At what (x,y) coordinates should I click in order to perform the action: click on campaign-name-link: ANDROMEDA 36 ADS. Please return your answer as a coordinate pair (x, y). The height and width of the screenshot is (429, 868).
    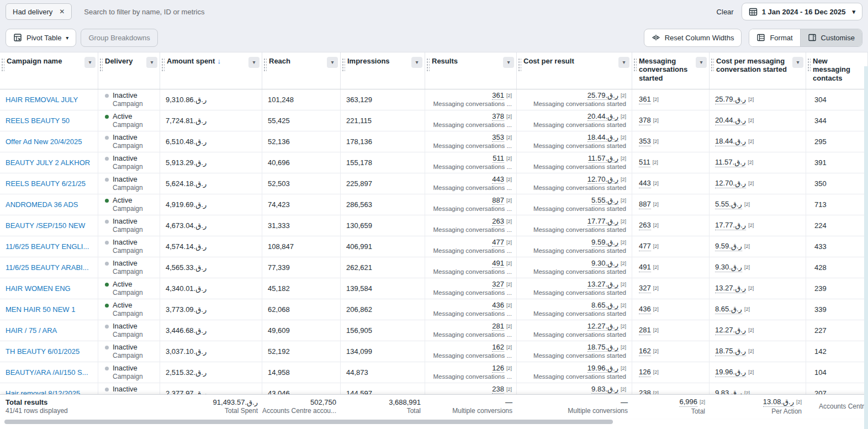
    Looking at the image, I should click on (50, 204).